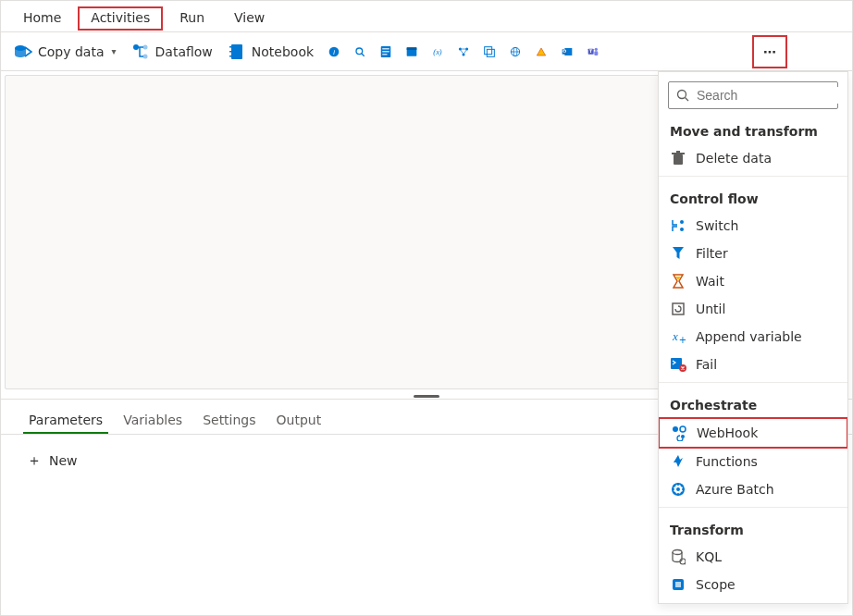 The image size is (853, 616). What do you see at coordinates (753, 281) in the screenshot?
I see `menu-item-wait: Wait` at bounding box center [753, 281].